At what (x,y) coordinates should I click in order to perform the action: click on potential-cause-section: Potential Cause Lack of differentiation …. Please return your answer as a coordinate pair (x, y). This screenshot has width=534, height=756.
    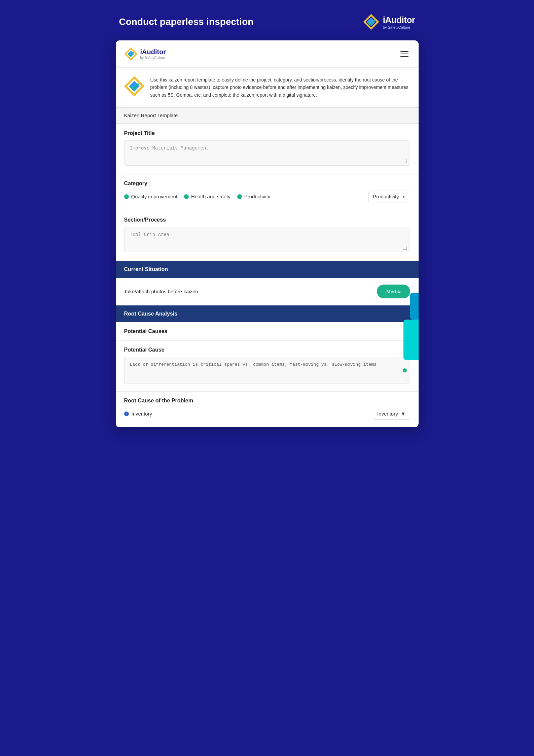
    Looking at the image, I should click on (267, 366).